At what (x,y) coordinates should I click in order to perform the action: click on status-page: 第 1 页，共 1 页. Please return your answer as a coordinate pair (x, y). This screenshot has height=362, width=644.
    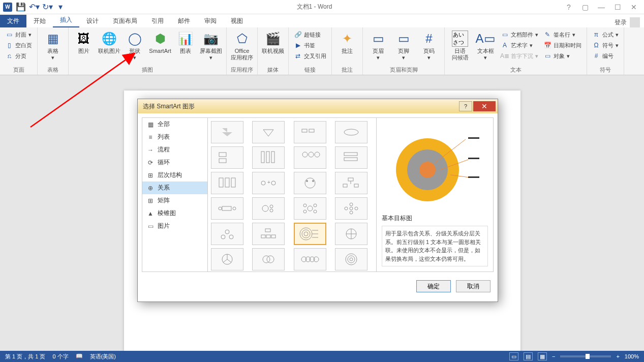
    Looking at the image, I should click on (25, 357).